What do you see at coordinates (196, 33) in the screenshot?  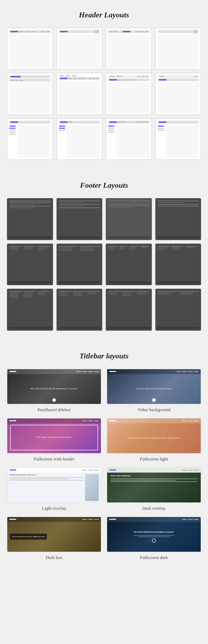 I see `h-line-4c` at bounding box center [196, 33].